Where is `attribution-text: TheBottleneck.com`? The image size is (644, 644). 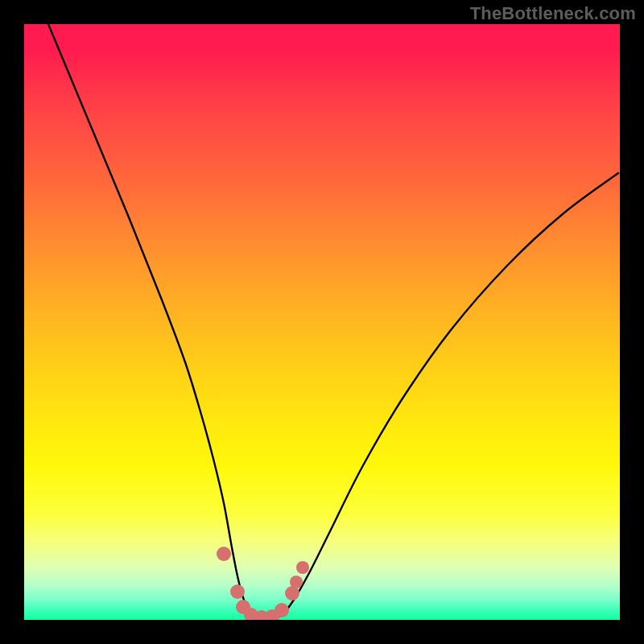 attribution-text: TheBottleneck.com is located at coordinates (553, 14).